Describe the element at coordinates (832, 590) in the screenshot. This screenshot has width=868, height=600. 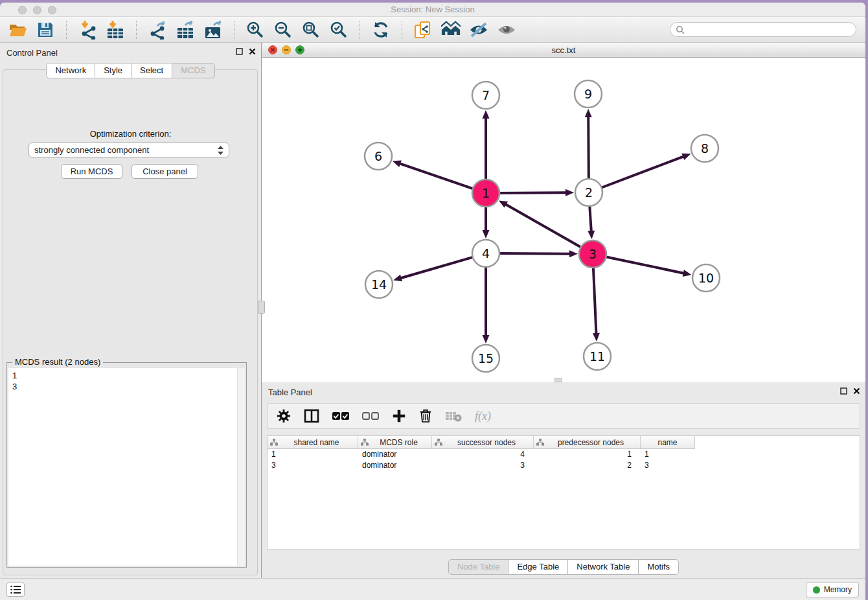
I see `memory-button: Memory` at that location.